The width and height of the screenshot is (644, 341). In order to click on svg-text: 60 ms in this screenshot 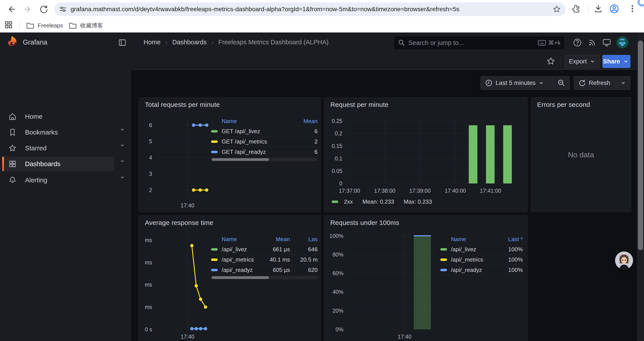, I will do `click(148, 262)`.